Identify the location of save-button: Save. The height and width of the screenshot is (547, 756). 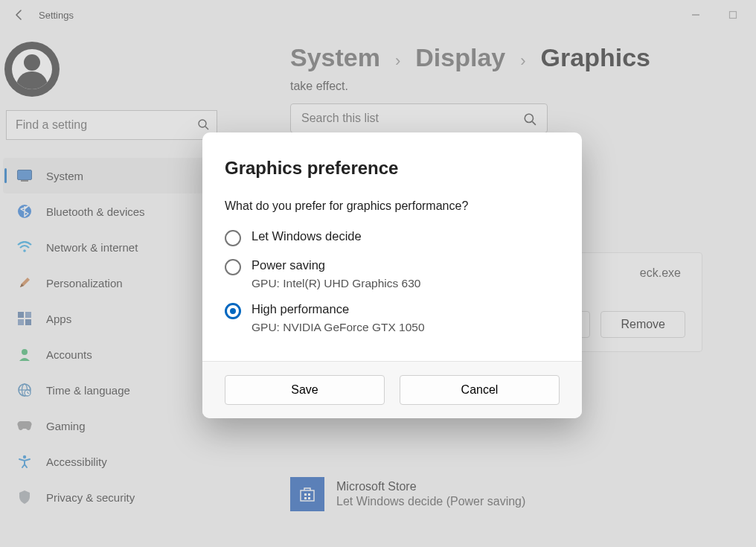
(305, 390).